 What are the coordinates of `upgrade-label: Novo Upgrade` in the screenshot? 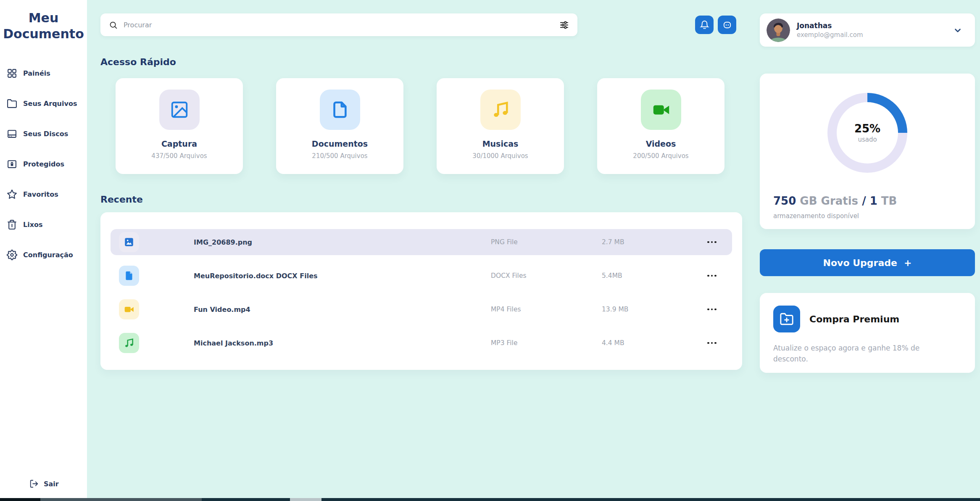 It's located at (860, 263).